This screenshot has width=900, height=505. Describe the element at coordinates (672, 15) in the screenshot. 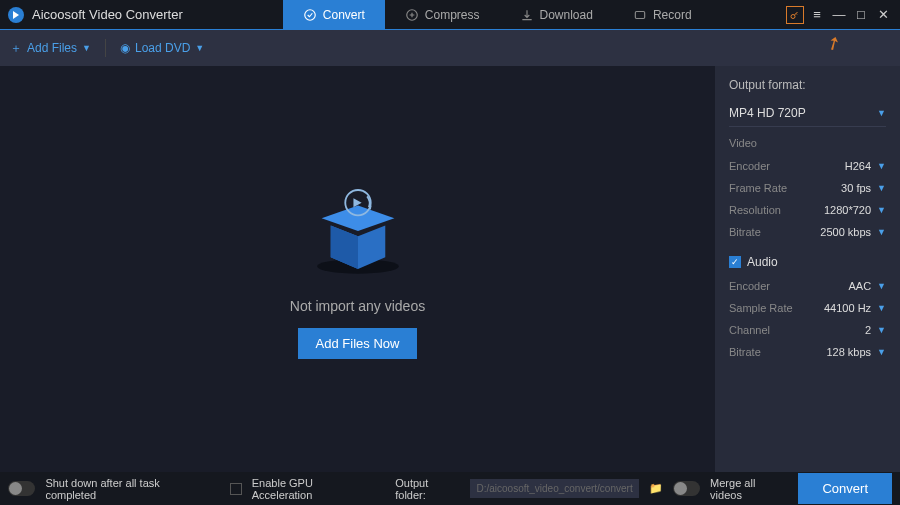

I see `tab-record-label: Record` at that location.